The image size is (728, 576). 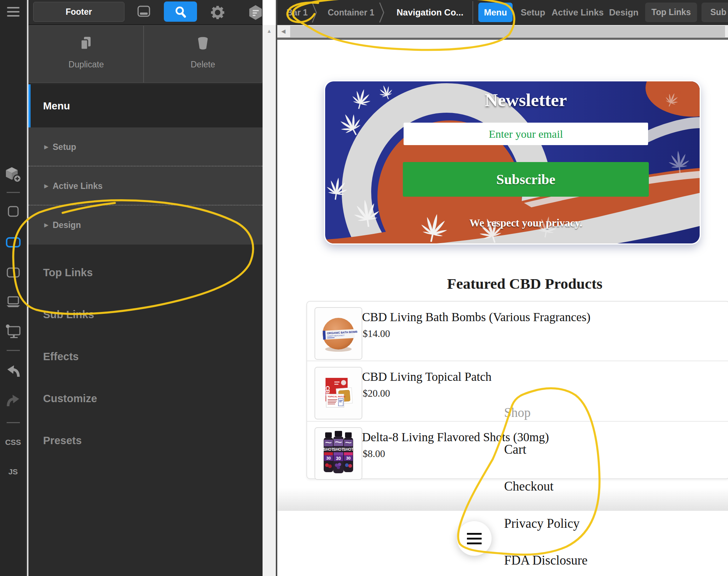 What do you see at coordinates (577, 13) in the screenshot?
I see `tab-active-links: Active Links` at bounding box center [577, 13].